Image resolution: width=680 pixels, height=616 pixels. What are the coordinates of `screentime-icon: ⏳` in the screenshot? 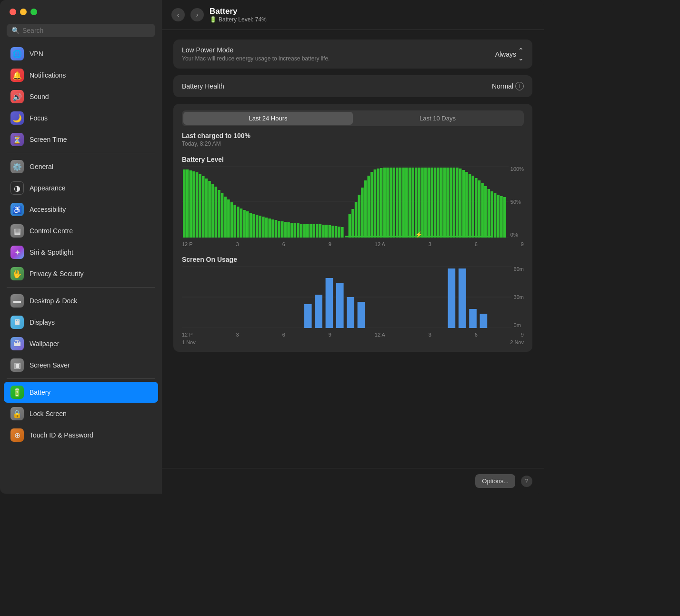 It's located at (17, 139).